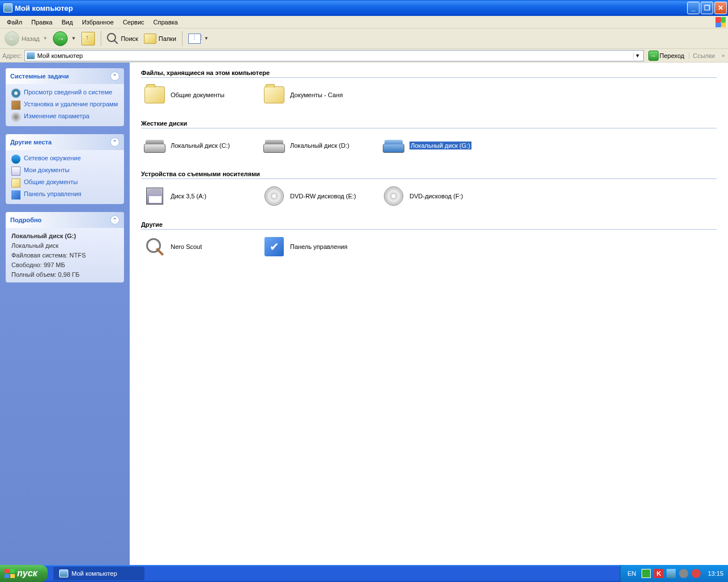  I want to click on scout-icon, so click(155, 247).